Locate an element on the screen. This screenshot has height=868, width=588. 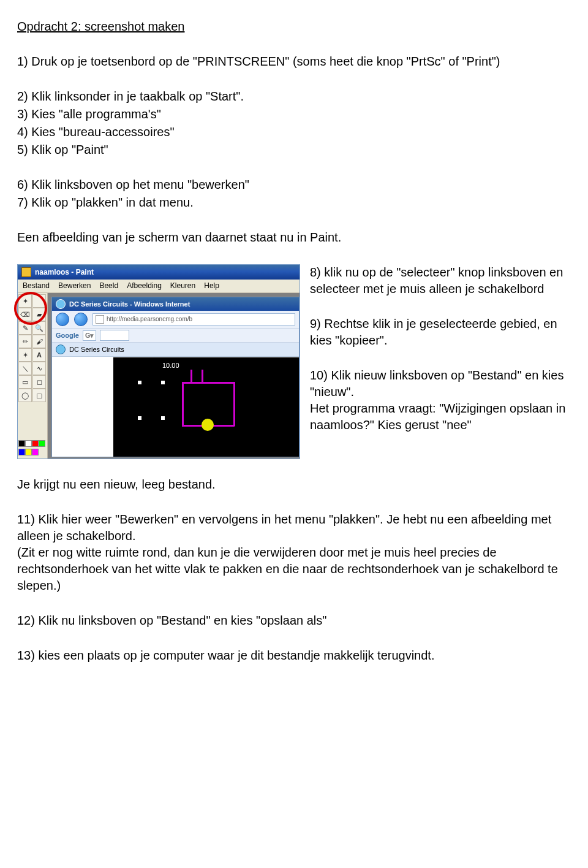
step-5: 5) Klik op "Paint" is located at coordinates (294, 150).